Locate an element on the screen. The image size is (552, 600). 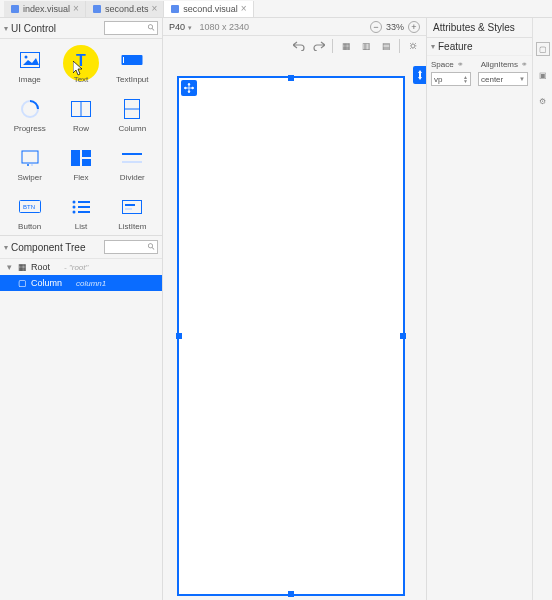
svg-text: BTN is located at coordinates (29, 207).